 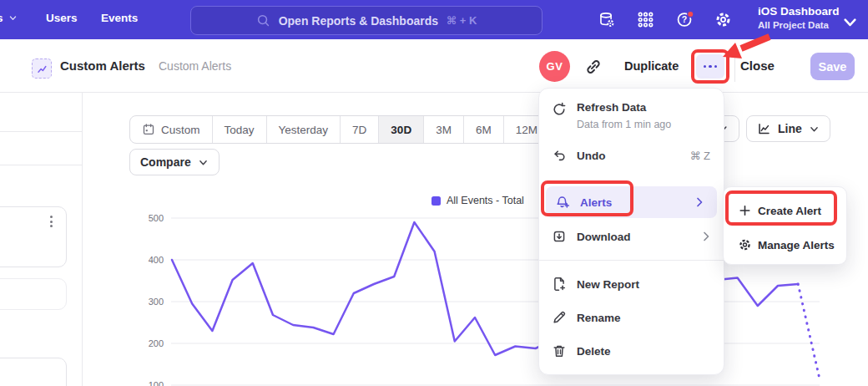 What do you see at coordinates (799, 25) in the screenshot?
I see `project-scope: All Project Data` at bounding box center [799, 25].